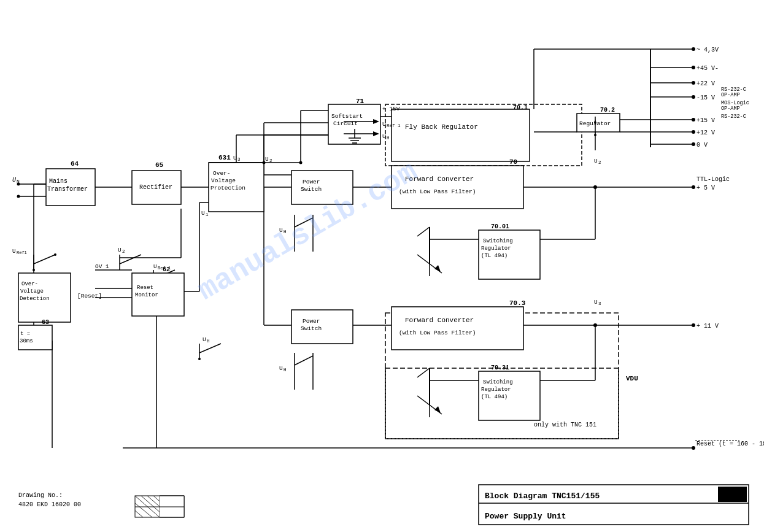 The image size is (764, 532). Describe the element at coordinates (207, 215) in the screenshot. I see `u1-sub: 1` at that location.